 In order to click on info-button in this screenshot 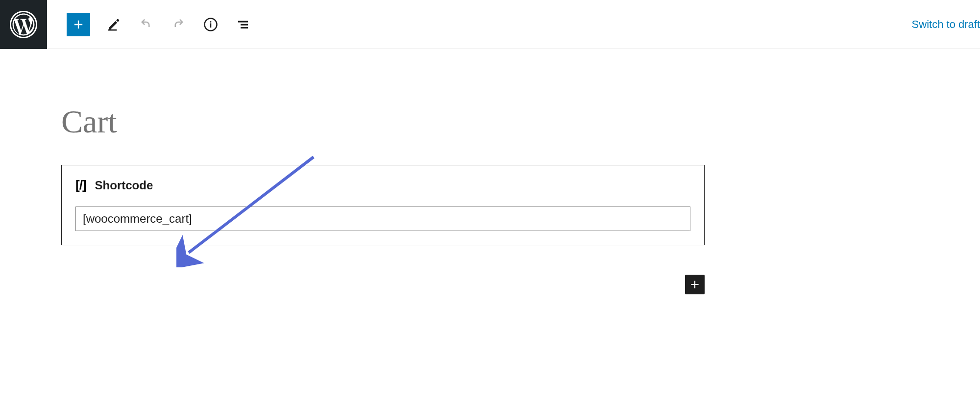, I will do `click(211, 25)`.